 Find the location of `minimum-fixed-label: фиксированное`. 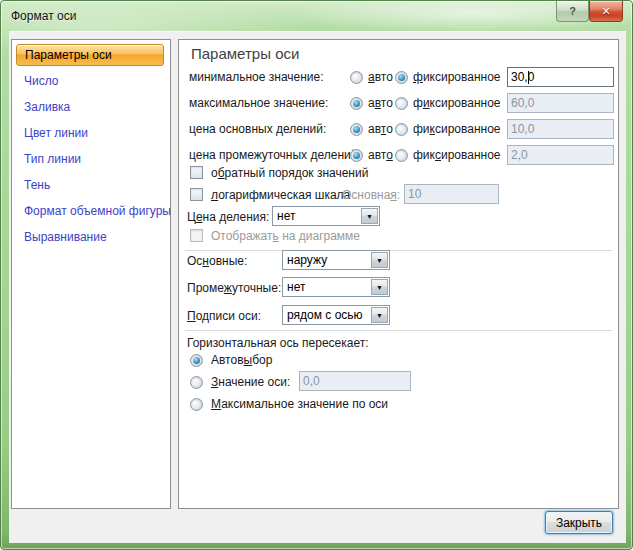

minimum-fixed-label: фиксированное is located at coordinates (457, 77).